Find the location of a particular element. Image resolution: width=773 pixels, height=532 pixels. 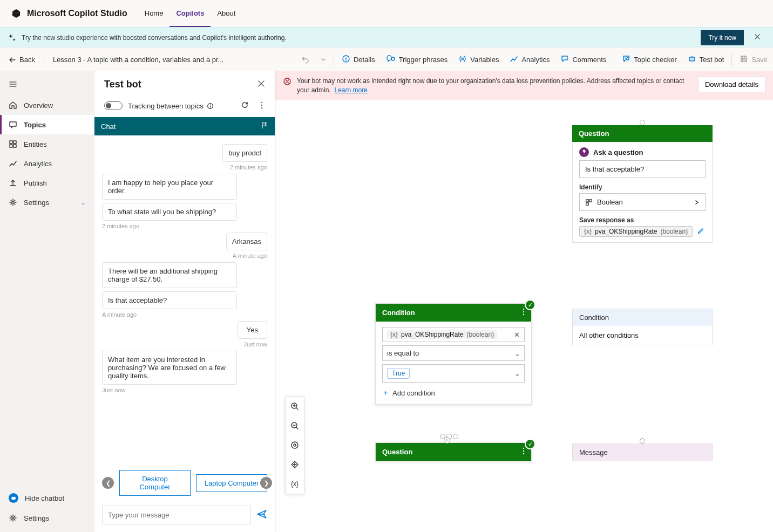

scroll-right-button: ❯ is located at coordinates (266, 483).